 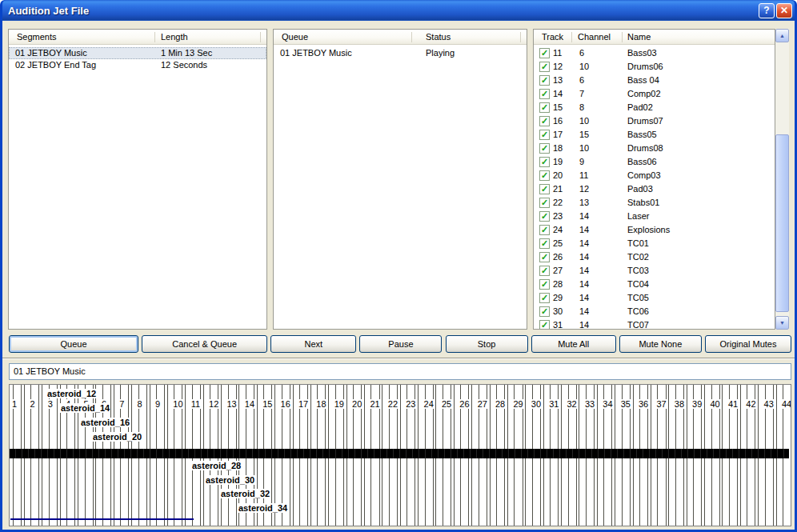 I want to click on measure-number: 29, so click(x=518, y=404).